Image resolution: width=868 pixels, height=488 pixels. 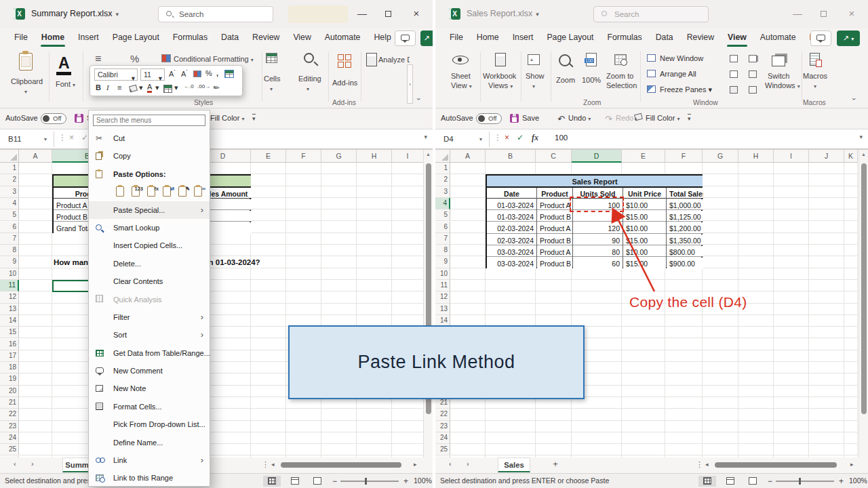 What do you see at coordinates (273, 464) in the screenshot?
I see `scroll-left-icon: ◂` at bounding box center [273, 464].